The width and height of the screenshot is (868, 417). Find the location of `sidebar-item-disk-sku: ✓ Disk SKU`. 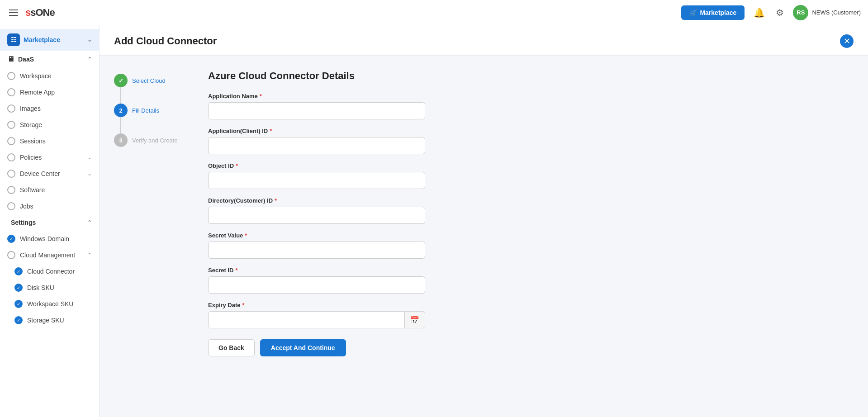

sidebar-item-disk-sku: ✓ Disk SKU is located at coordinates (50, 288).